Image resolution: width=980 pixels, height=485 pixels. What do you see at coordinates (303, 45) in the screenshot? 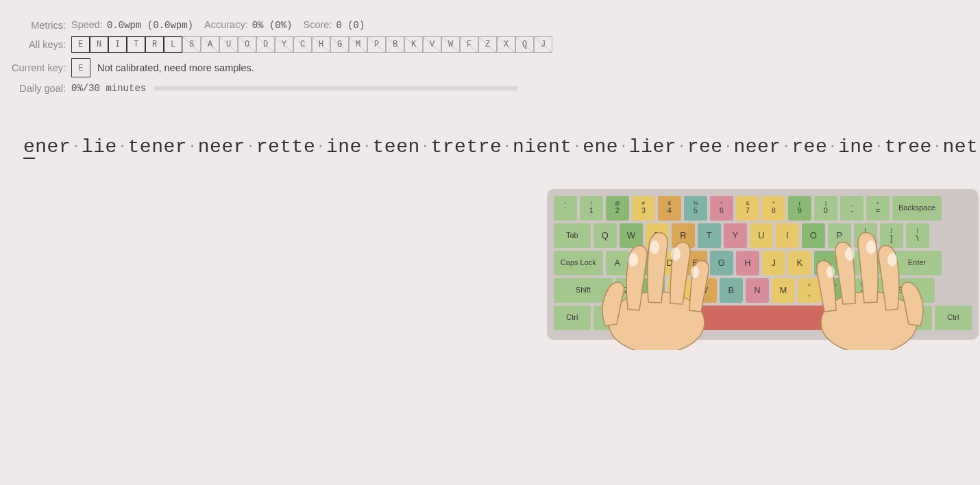
I see `key-chip: C` at bounding box center [303, 45].